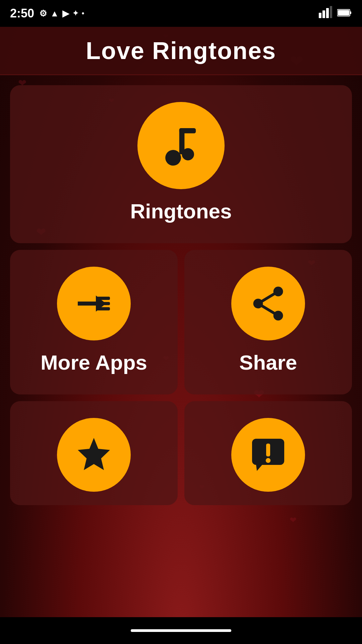 The image size is (362, 644). Describe the element at coordinates (94, 362) in the screenshot. I see `more-apps-label: More Apps` at that location.